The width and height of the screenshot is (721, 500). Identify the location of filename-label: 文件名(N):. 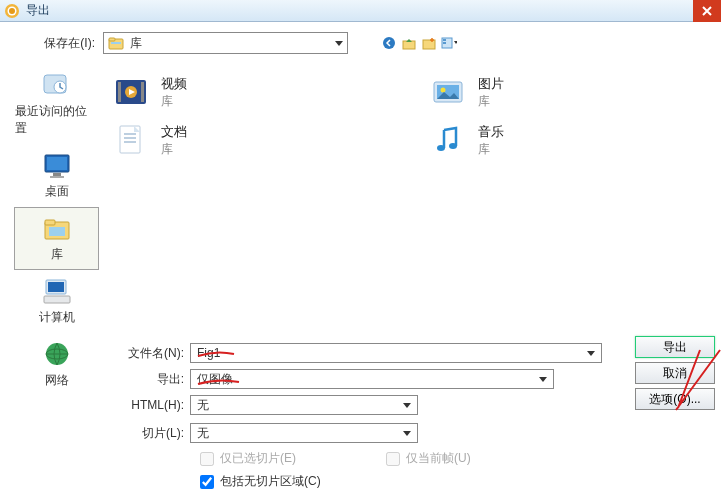
(145, 354).